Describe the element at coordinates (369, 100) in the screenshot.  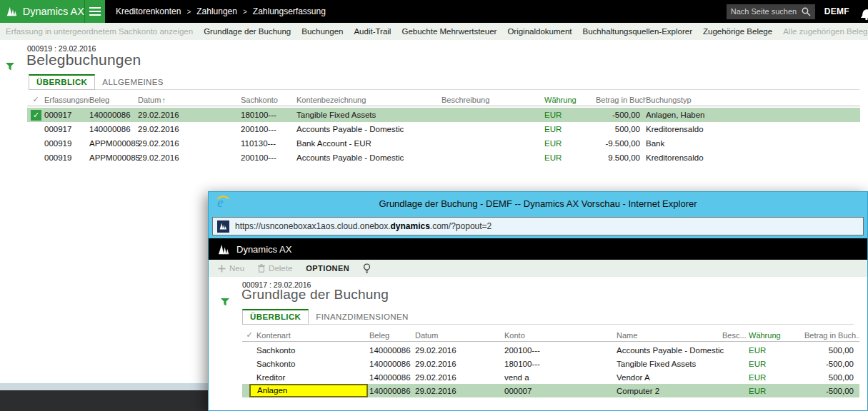
I see `column-header: Kontenbezeichnung` at that location.